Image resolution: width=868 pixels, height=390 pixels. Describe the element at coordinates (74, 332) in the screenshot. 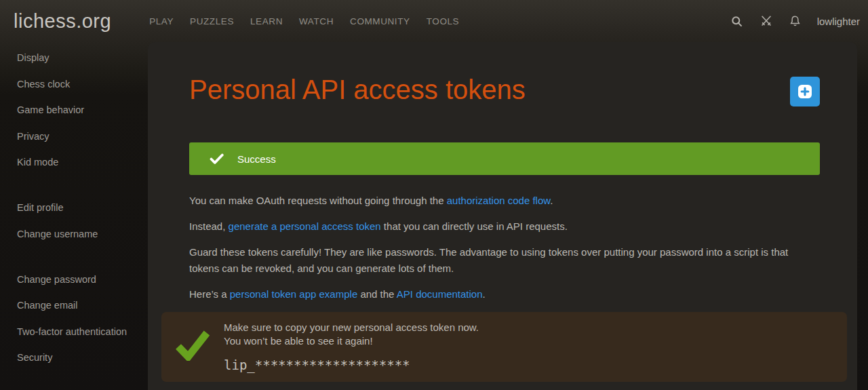

I see `sidebar-item-two-factor: Two-factor authentication` at that location.